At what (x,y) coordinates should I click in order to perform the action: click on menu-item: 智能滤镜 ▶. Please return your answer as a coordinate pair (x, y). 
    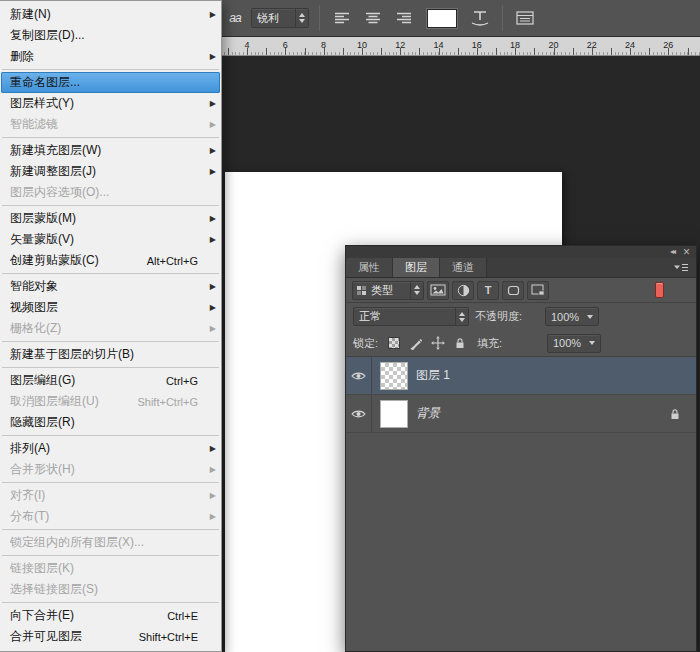
    Looking at the image, I should click on (110, 124).